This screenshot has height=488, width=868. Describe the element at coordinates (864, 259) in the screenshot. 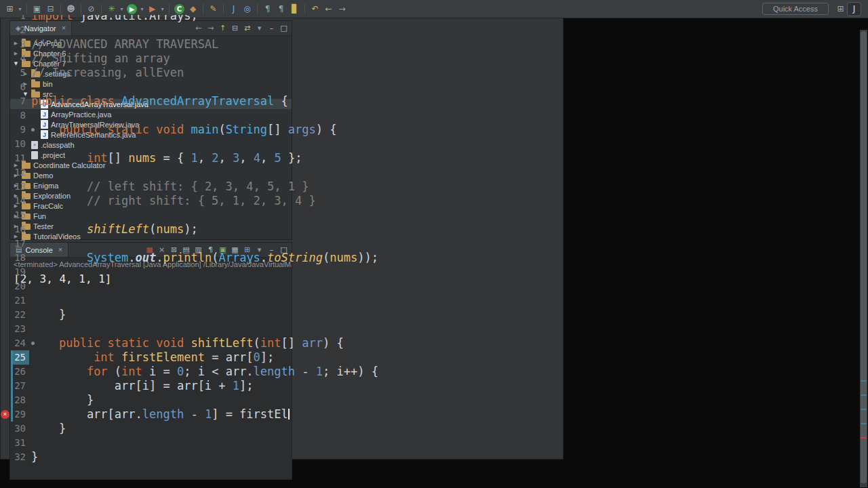

I see `editor-scrollbar` at that location.